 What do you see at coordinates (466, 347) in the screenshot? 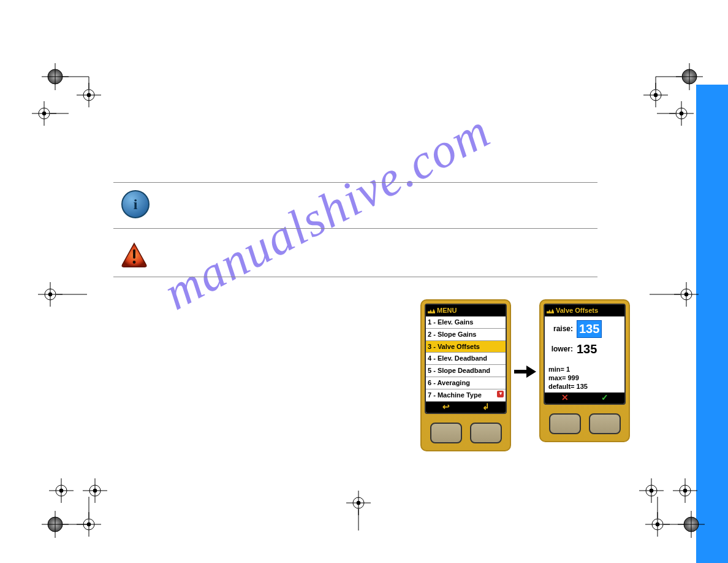
I see `menu-item-selected: 3 - Valve Offsets` at bounding box center [466, 347].